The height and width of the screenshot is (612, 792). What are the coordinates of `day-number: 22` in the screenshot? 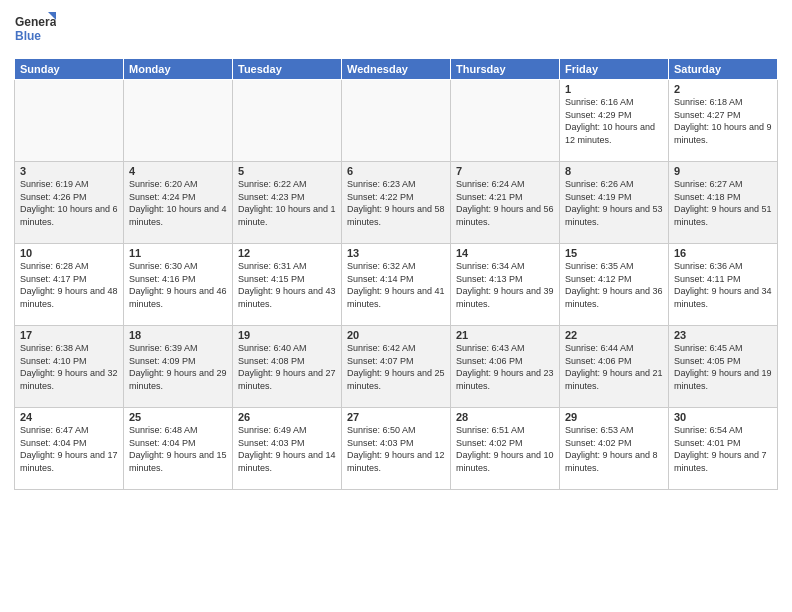 It's located at (614, 335).